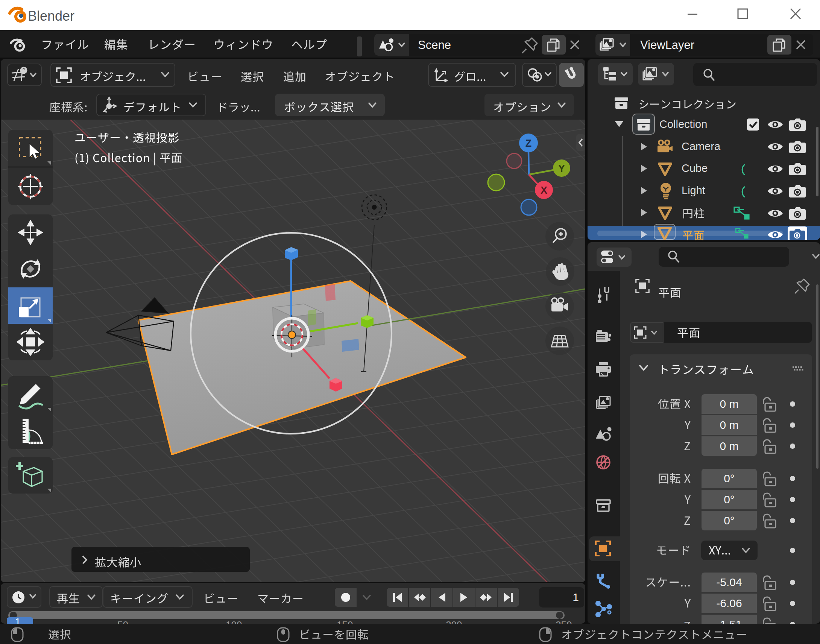 This screenshot has width=820, height=644. I want to click on svg-text: Y, so click(562, 169).